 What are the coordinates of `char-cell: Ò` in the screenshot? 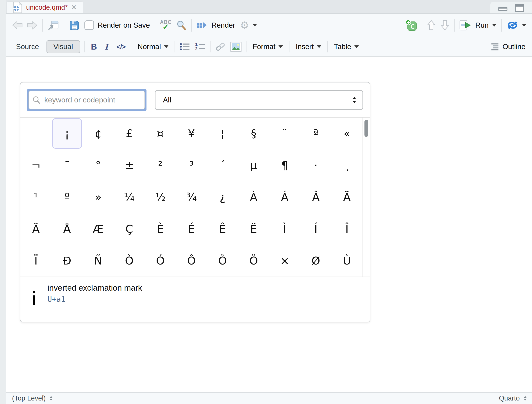 It's located at (129, 261).